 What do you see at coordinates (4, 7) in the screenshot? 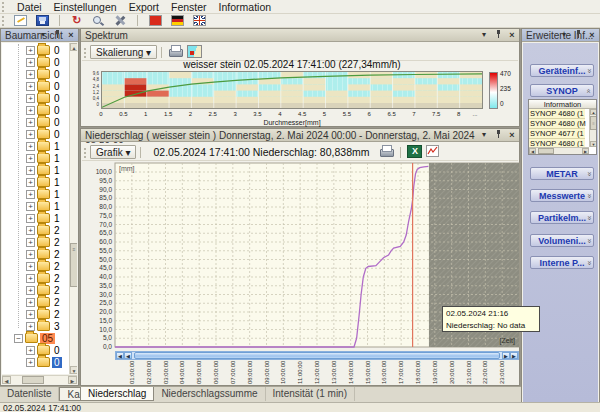
I see `menubar-grip` at bounding box center [4, 7].